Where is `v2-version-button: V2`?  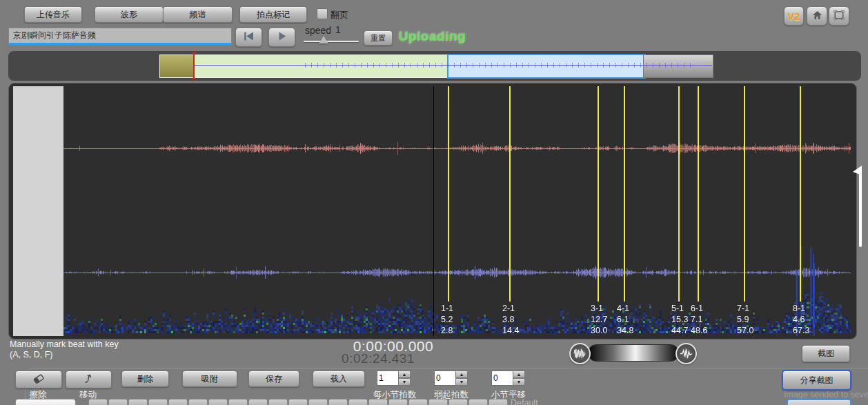
v2-version-button: V2 is located at coordinates (793, 16).